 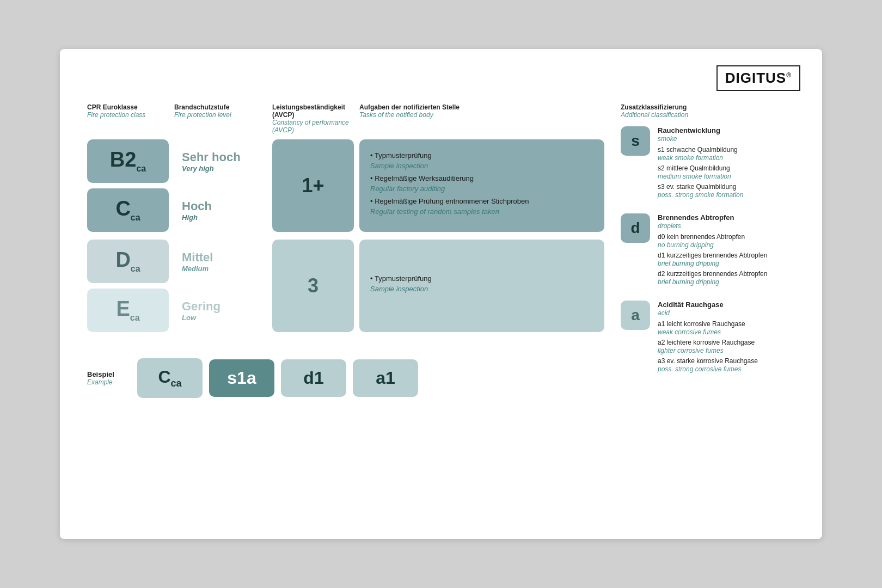 I want to click on task-high-2: • Regelmäßige Werksauditierung, so click(x=482, y=179).